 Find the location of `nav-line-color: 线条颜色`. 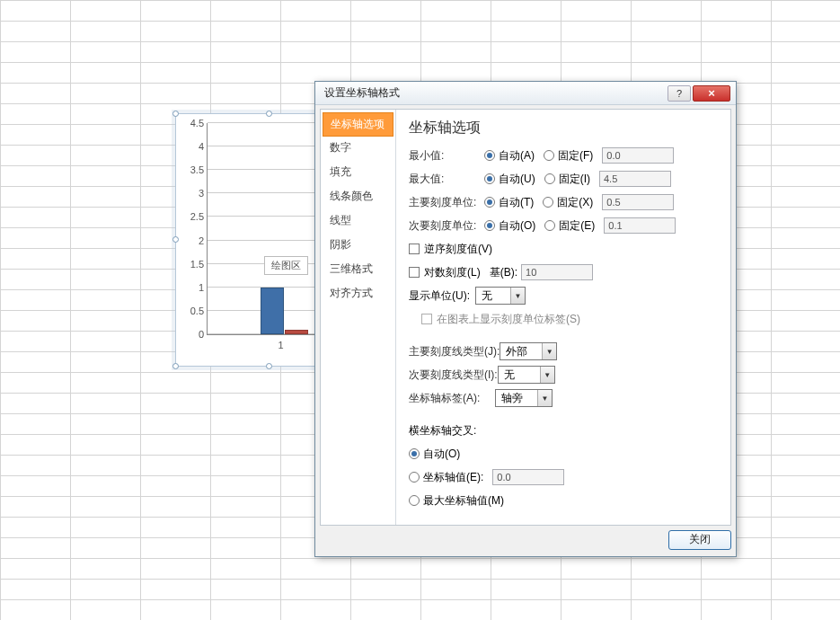

nav-line-color: 线条颜色 is located at coordinates (358, 196).